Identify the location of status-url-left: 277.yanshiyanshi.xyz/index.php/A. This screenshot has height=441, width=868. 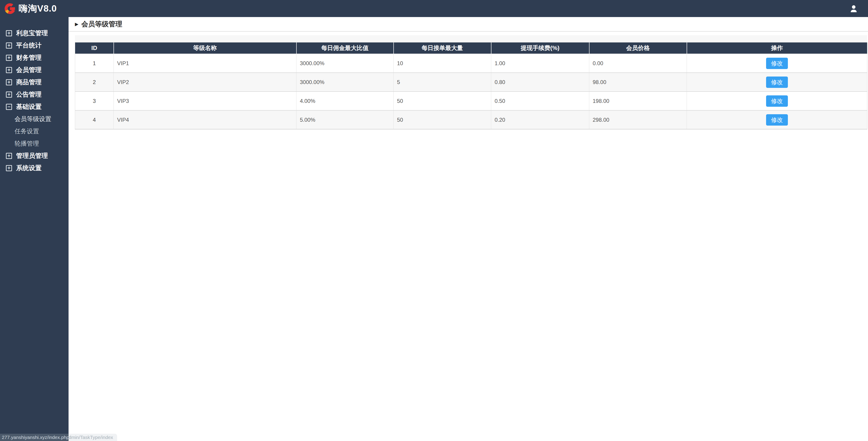
(34, 437).